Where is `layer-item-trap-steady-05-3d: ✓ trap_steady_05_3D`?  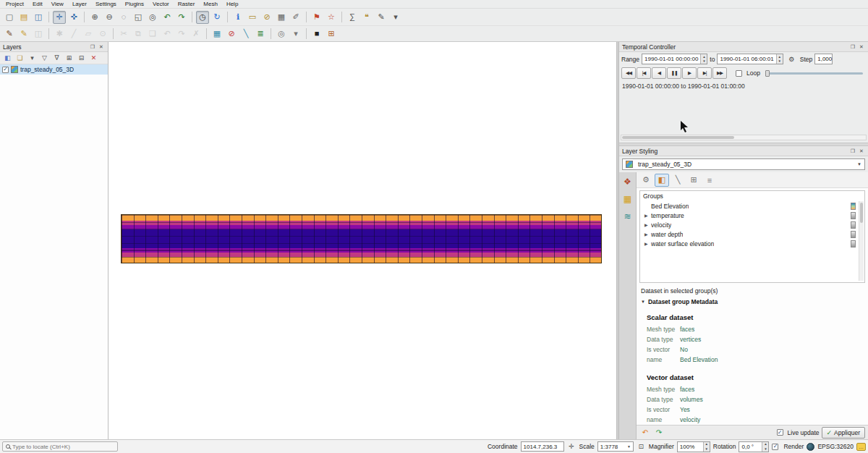
layer-item-trap-steady-05-3d: ✓ trap_steady_05_3D is located at coordinates (54, 69).